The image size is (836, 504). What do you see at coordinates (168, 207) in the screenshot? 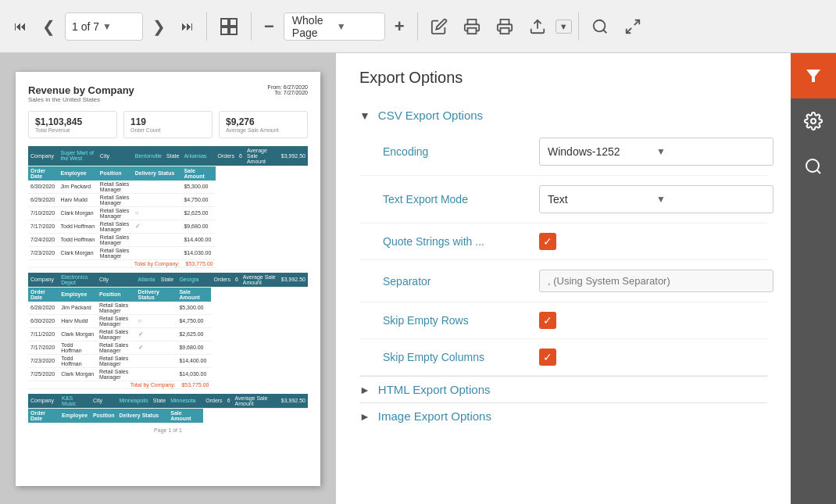
I see `company-table-1: CompanySuper Mart of the West CityBenton…` at bounding box center [168, 207].